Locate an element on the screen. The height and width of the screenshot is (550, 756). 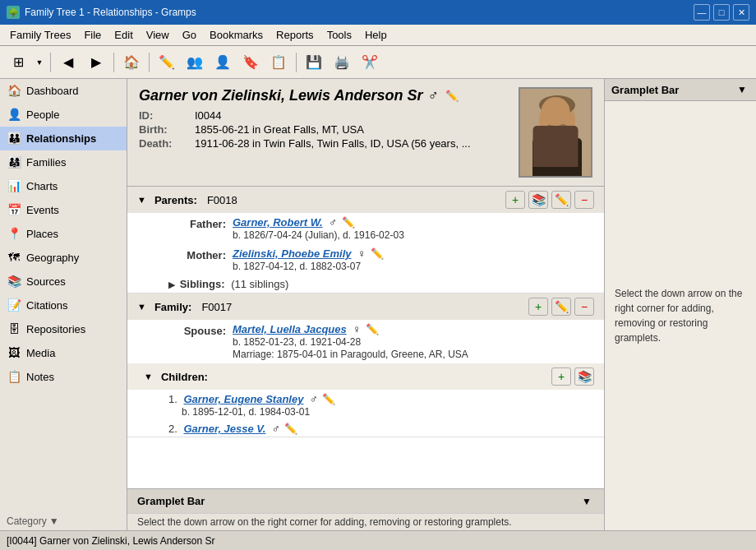
sidebar-item-relationships: 👪 Relationships is located at coordinates (63, 138).